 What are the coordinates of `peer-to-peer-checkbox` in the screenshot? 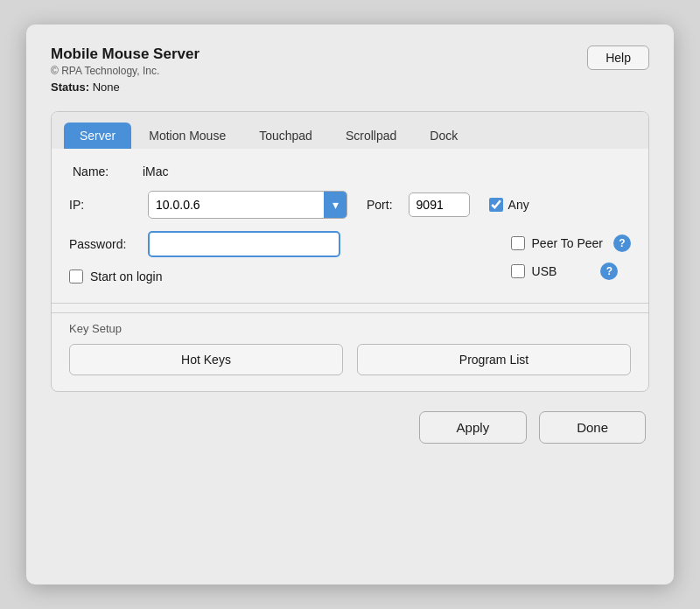 It's located at (518, 243).